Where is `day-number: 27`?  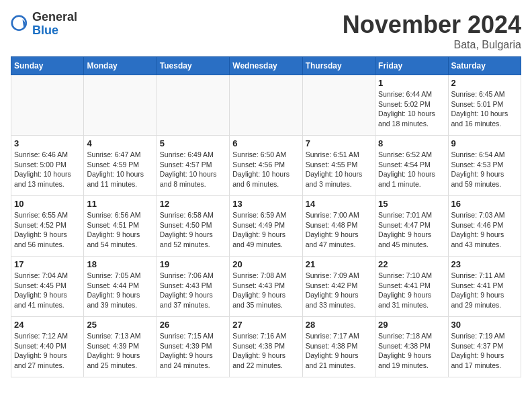
day-number: 27 is located at coordinates (266, 325).